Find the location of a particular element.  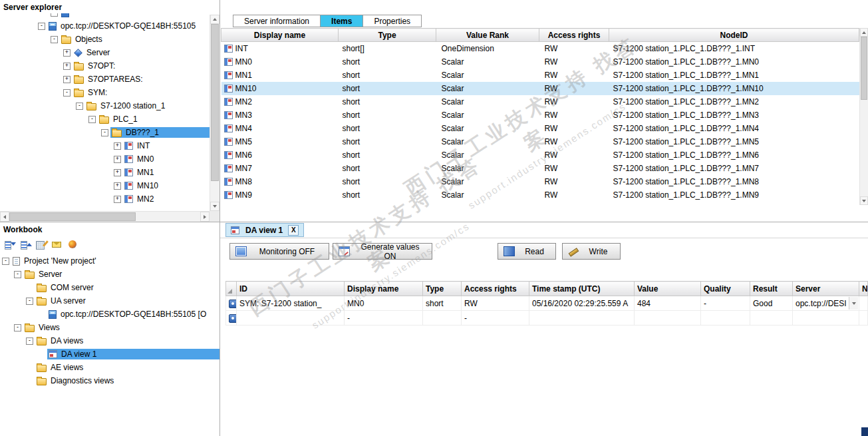

workbook-node-diagnostics-views: Diagnostics views is located at coordinates (110, 381).